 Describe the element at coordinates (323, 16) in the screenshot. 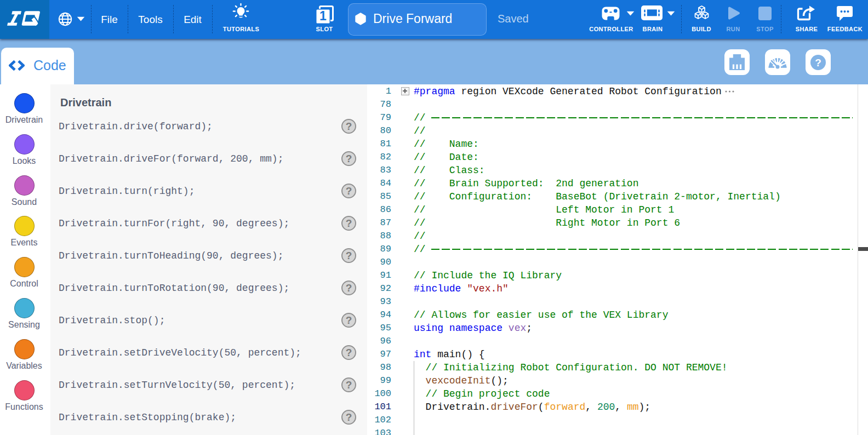

I see `svg-text: 1` at that location.